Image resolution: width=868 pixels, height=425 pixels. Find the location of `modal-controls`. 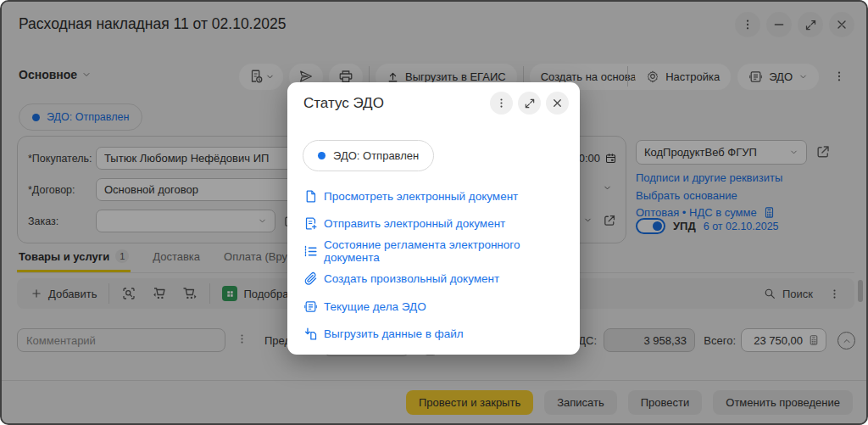

modal-controls is located at coordinates (529, 103).